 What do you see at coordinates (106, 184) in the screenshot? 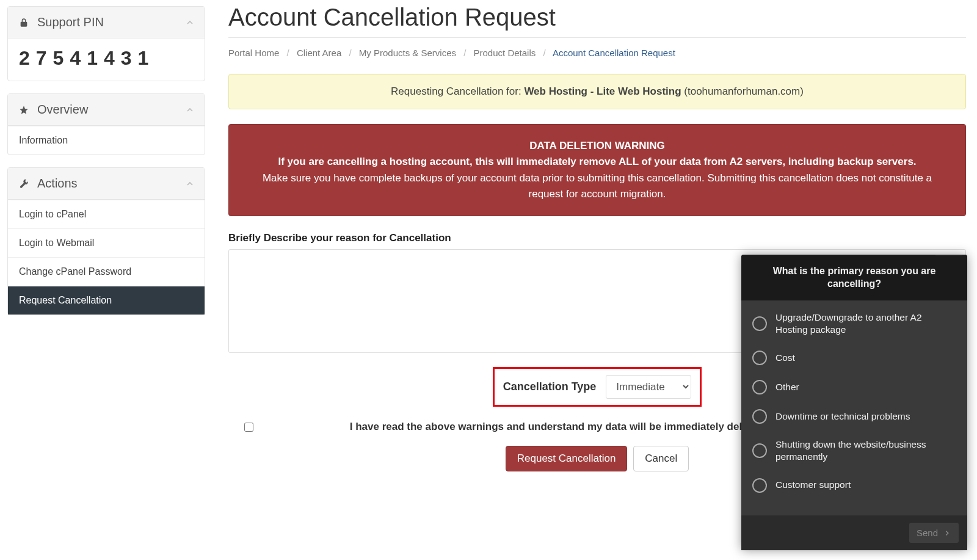
I see `actions-heading: Actions` at bounding box center [106, 184].